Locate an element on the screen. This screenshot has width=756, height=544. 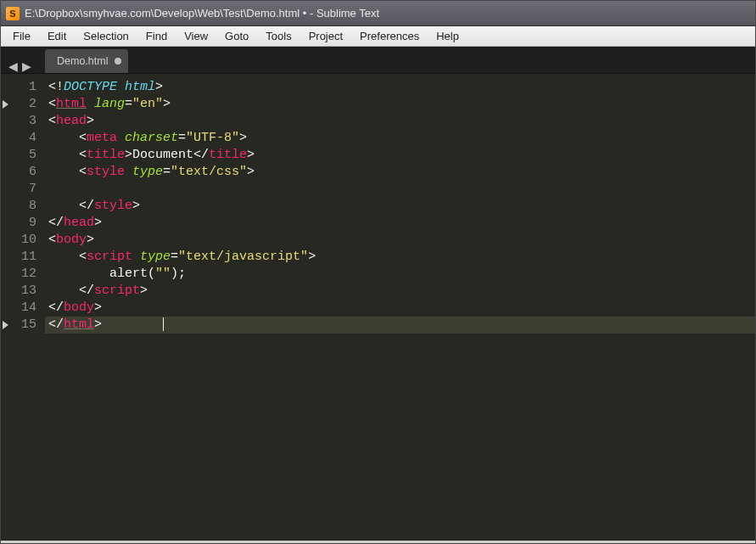
line-number: 5 is located at coordinates (19, 155).